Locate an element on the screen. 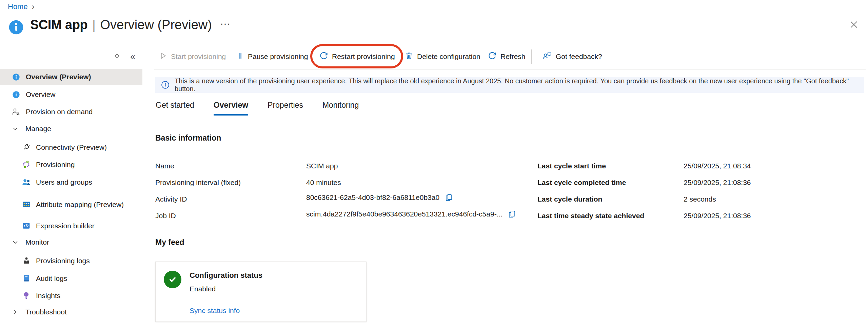  copy-job-id-button is located at coordinates (512, 214).